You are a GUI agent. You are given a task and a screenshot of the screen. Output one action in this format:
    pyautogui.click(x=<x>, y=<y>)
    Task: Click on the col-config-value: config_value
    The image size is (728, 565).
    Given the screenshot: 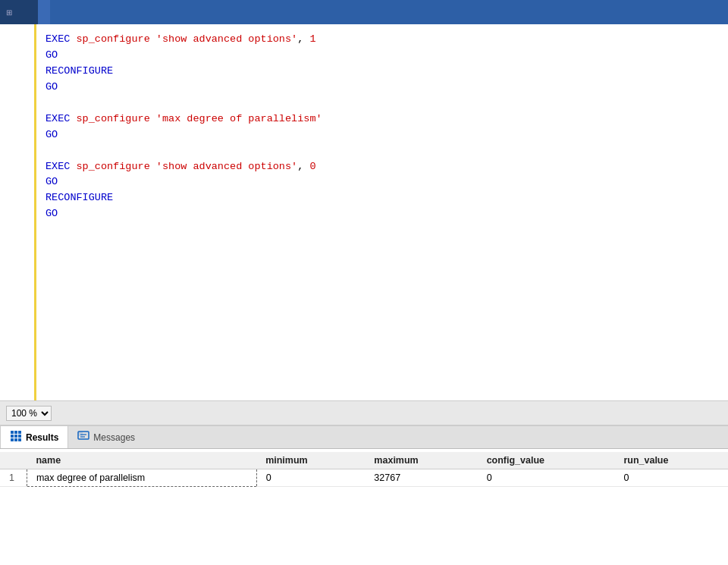 What is the action you would take?
    pyautogui.click(x=546, y=461)
    